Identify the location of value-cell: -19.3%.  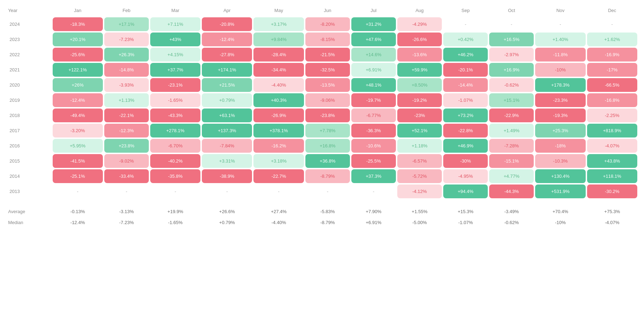
(560, 115).